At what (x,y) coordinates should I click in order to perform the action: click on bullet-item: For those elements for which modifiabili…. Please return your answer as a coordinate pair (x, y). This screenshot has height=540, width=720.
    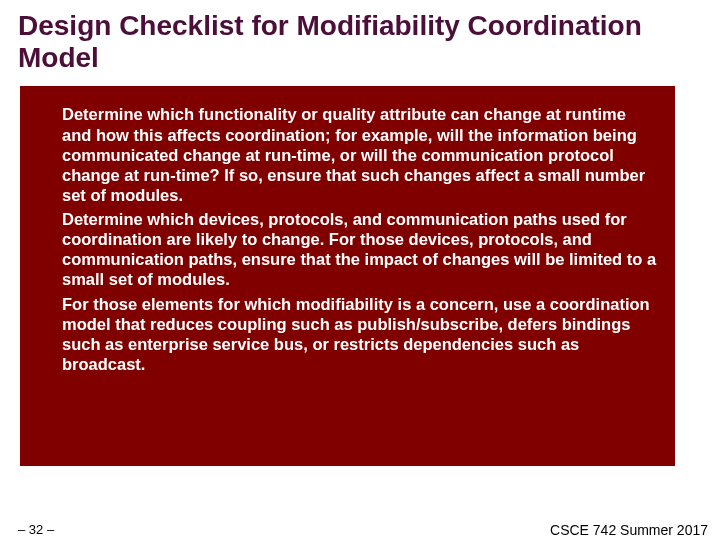
    Looking at the image, I should click on (360, 334).